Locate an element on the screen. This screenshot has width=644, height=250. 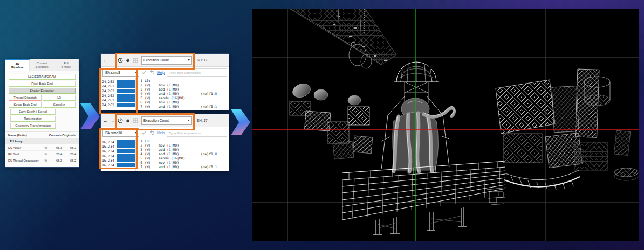
table-row: EU Stall % 20.4 20.4 is located at coordinates (42, 154).